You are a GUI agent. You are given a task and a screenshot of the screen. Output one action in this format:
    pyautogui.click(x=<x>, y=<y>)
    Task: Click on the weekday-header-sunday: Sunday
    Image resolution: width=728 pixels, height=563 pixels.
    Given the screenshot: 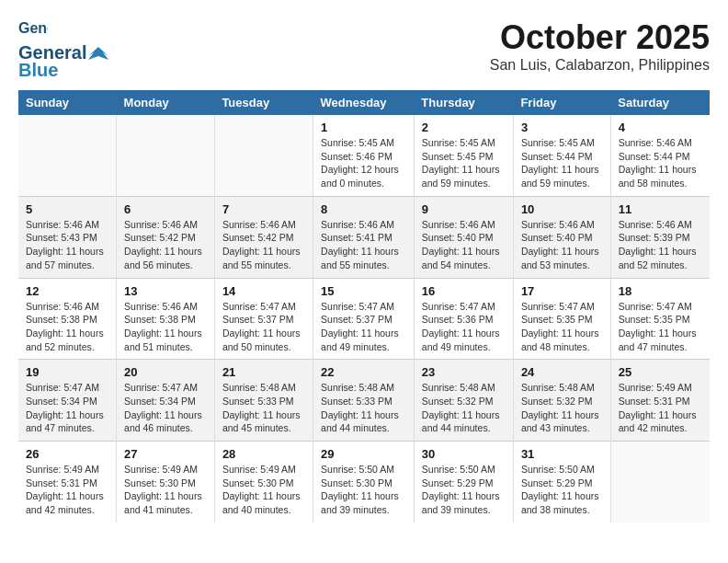 What is the action you would take?
    pyautogui.click(x=68, y=103)
    